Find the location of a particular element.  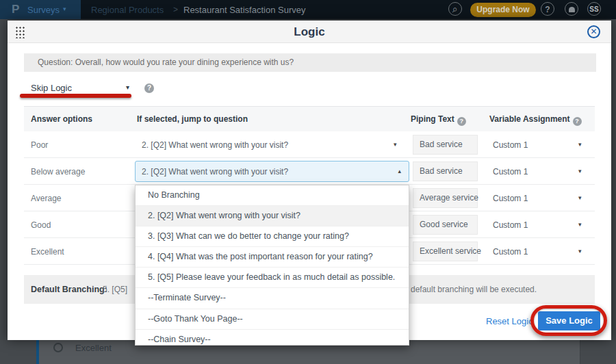

answer-option-label: Good is located at coordinates (41, 225).